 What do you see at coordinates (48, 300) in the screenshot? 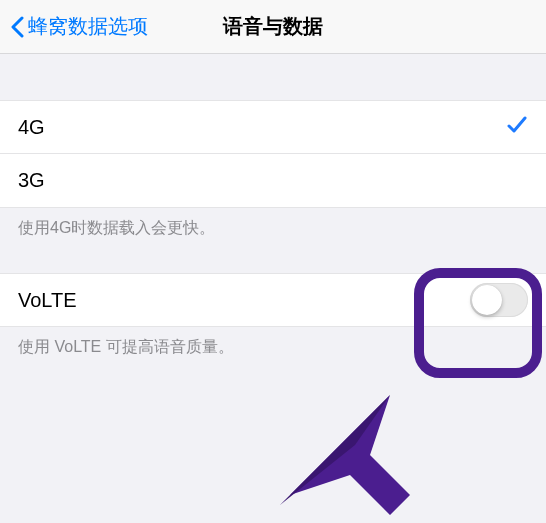
I see `volte-label: VoLTE` at bounding box center [48, 300].